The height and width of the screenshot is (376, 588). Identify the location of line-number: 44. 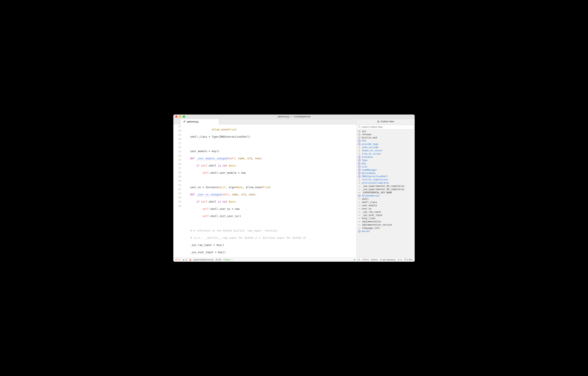
(179, 197).